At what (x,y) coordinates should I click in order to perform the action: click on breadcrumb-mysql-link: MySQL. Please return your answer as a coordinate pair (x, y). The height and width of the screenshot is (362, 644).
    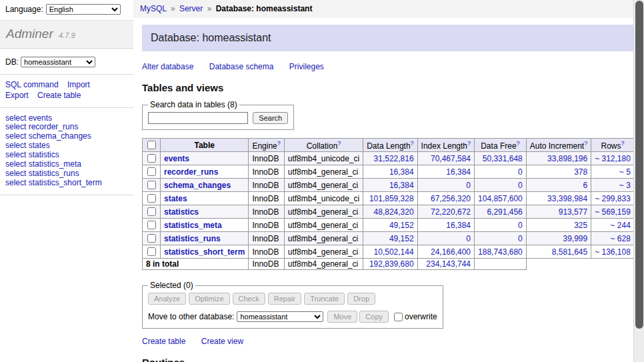
    Looking at the image, I should click on (153, 9).